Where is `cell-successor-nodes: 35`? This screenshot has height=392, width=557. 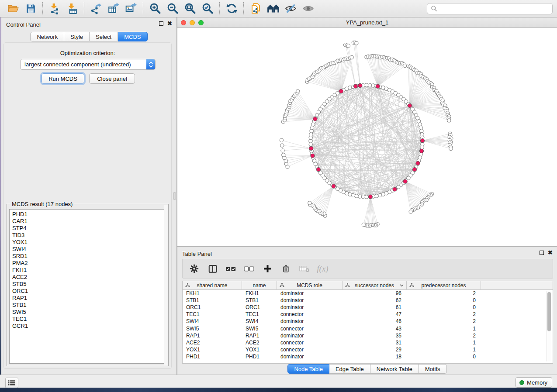 cell-successor-nodes: 35 is located at coordinates (375, 336).